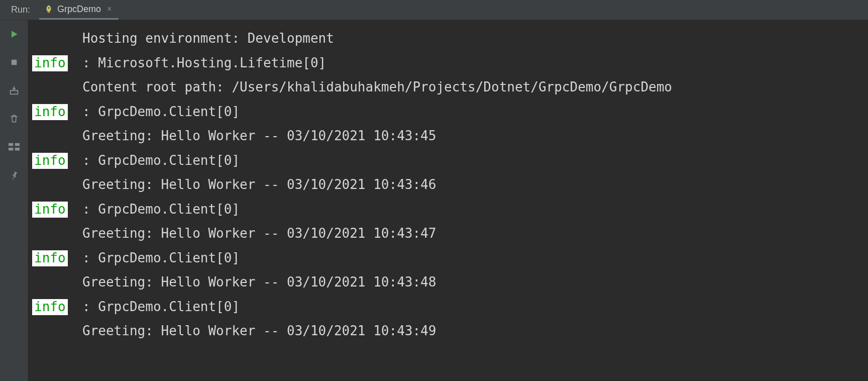 The height and width of the screenshot is (381, 868). I want to click on run-tab: GrpcDemo ×, so click(79, 10).